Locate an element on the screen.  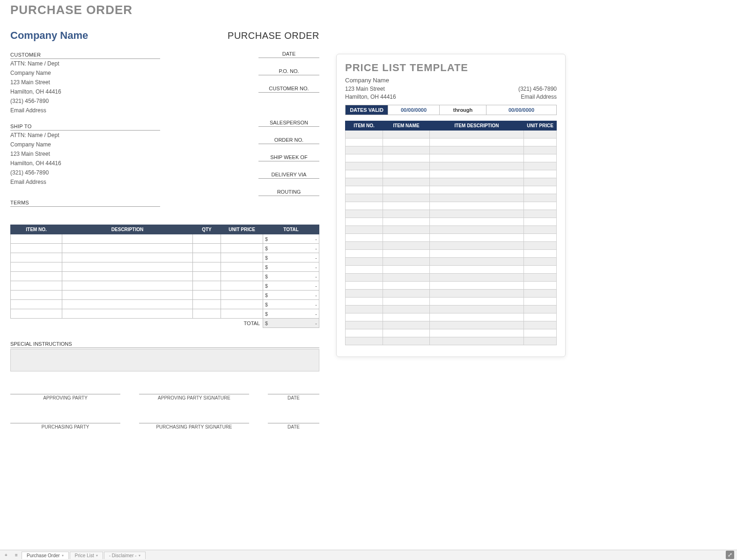
expand-button: ⤢ is located at coordinates (730, 555).